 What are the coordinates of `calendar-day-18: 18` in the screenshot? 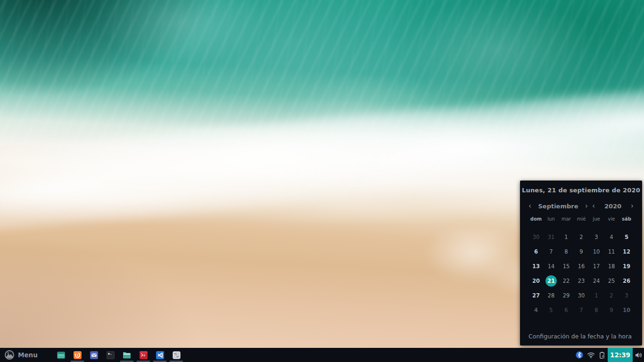 It's located at (611, 266).